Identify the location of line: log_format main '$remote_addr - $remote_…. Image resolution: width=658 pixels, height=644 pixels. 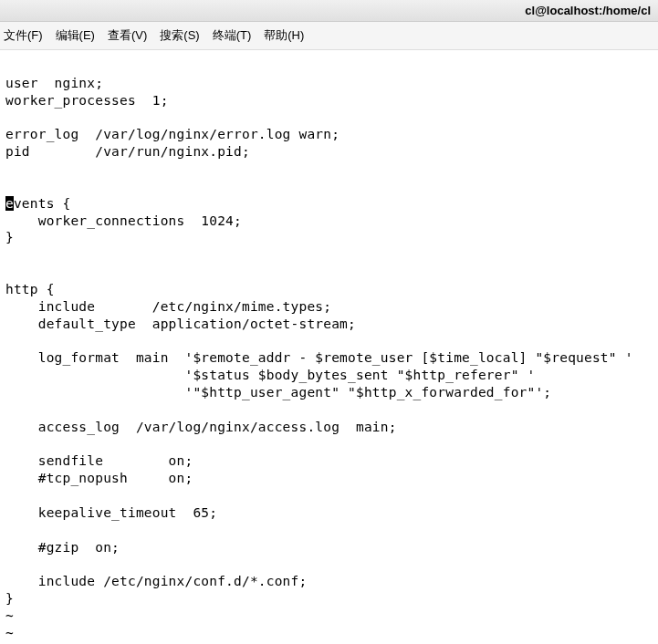
(319, 358).